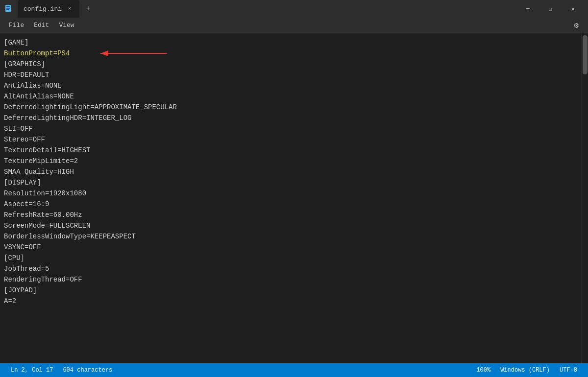 The image size is (588, 377). What do you see at coordinates (576, 25) in the screenshot?
I see `settings-icon: ⚙` at bounding box center [576, 25].